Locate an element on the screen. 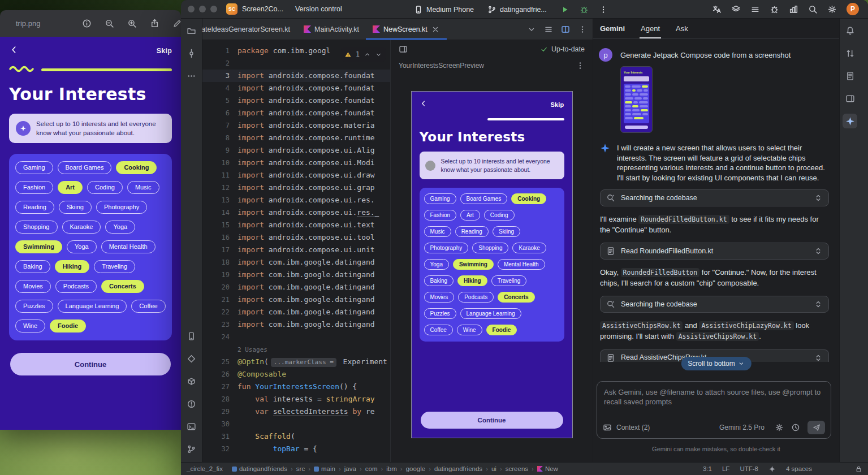  terminal-icon is located at coordinates (191, 426).